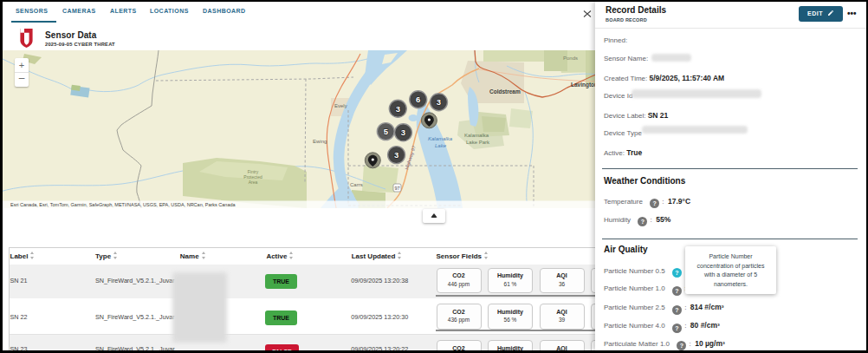  What do you see at coordinates (418, 99) in the screenshot?
I see `svg-text: 6` at bounding box center [418, 99].